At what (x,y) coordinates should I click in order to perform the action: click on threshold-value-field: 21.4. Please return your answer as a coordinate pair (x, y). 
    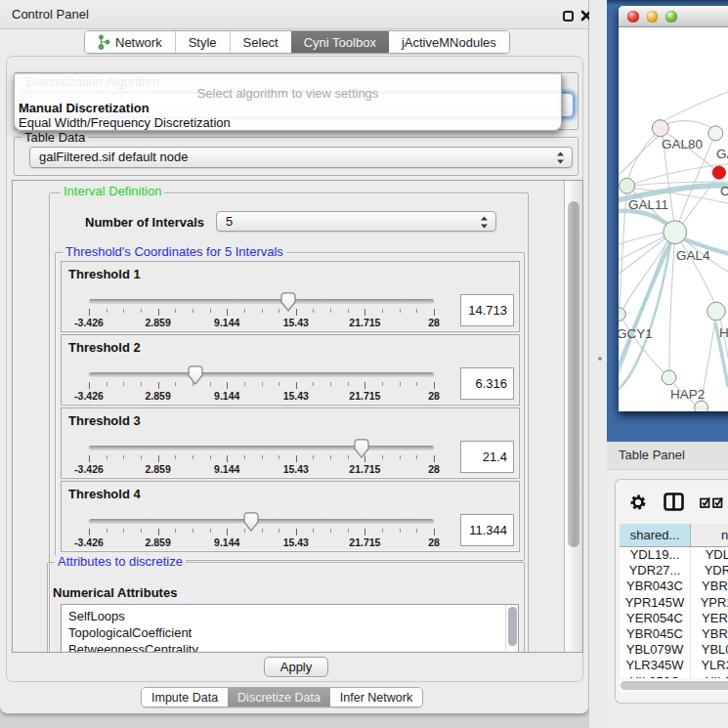
    Looking at the image, I should click on (487, 457).